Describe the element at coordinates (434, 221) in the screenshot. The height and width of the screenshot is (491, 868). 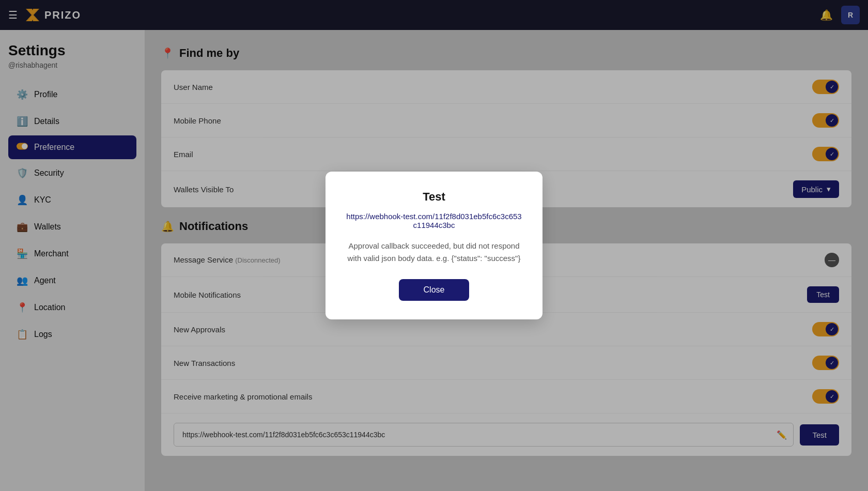
I see `modal-url: https://webhook-test.com/11f2f8d031eb5fc…` at that location.